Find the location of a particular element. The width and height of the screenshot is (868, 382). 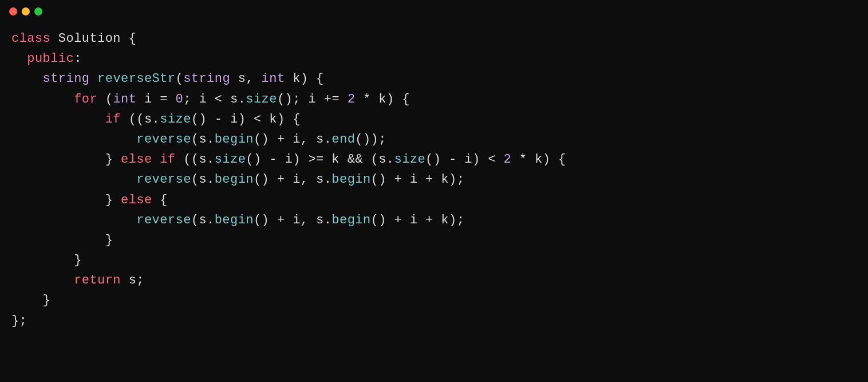

code-line-15: }; is located at coordinates (434, 321).